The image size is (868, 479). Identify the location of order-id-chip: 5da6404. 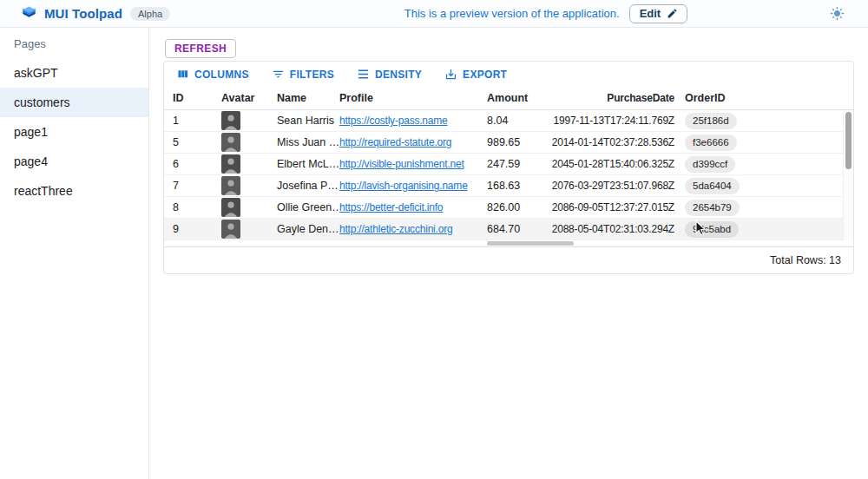
(712, 186).